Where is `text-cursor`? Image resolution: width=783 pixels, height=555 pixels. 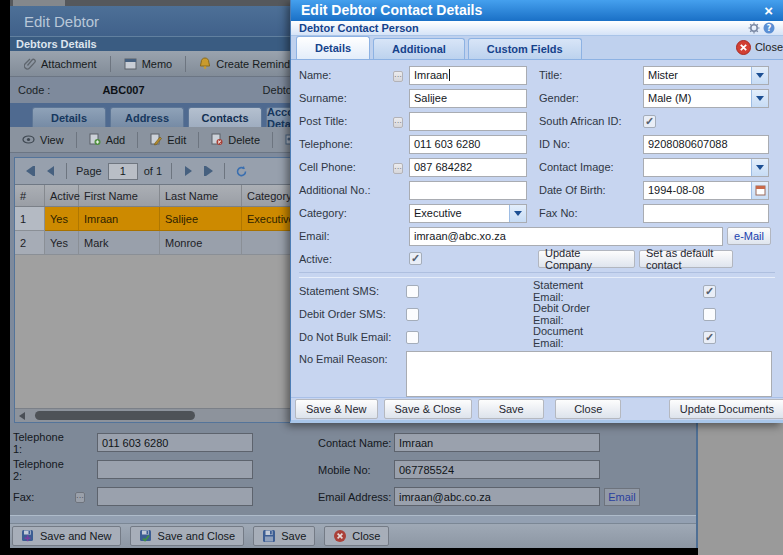
text-cursor is located at coordinates (450, 75).